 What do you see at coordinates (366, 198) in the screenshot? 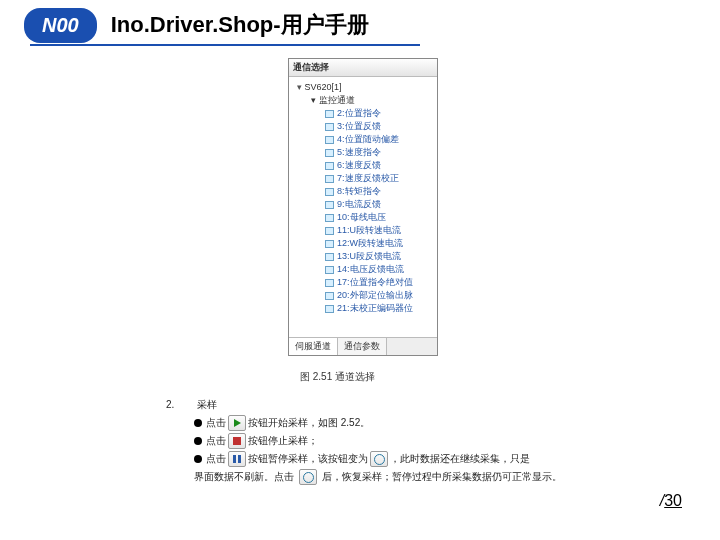
I see `tree-root: SV620[1] ▾ 监控通道 2:位置指令3:位置反馈4:位置随动偏差5:速度…` at bounding box center [366, 198].